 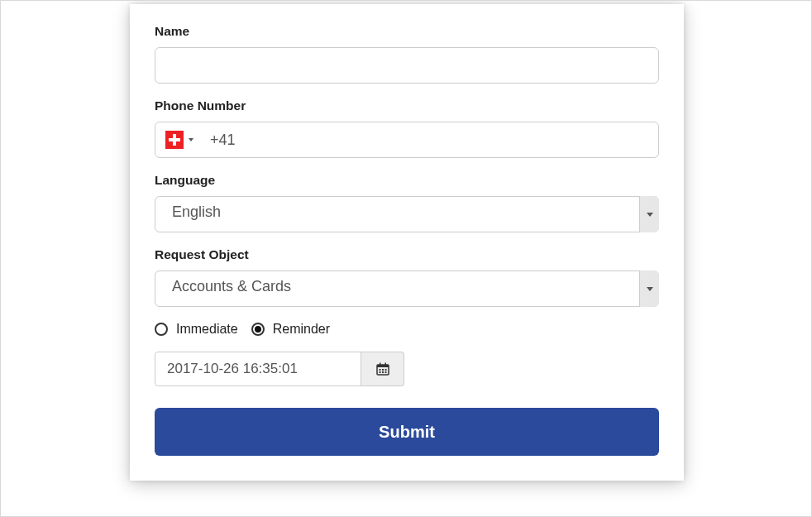 What do you see at coordinates (407, 65) in the screenshot?
I see `name-input` at bounding box center [407, 65].